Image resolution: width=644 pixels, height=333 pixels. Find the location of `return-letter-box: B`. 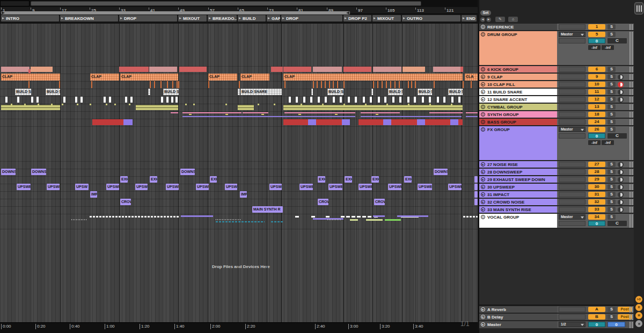

return-letter-box: B is located at coordinates (597, 317).